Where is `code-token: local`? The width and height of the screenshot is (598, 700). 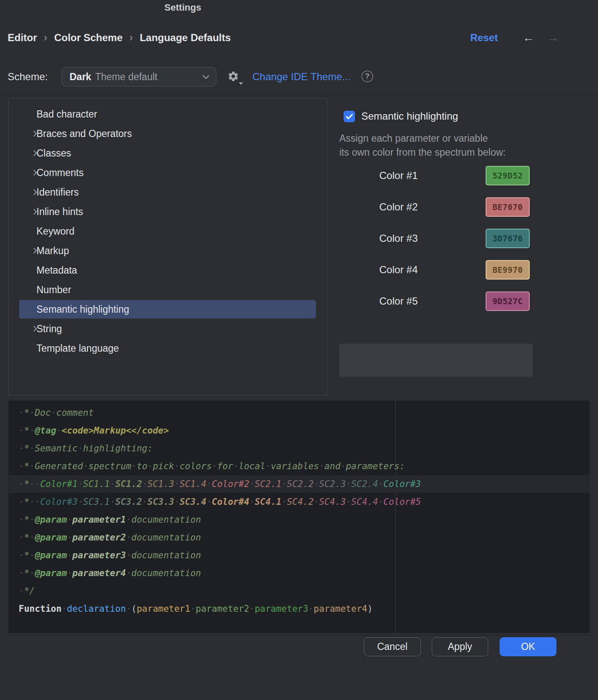
code-token: local is located at coordinates (252, 466).